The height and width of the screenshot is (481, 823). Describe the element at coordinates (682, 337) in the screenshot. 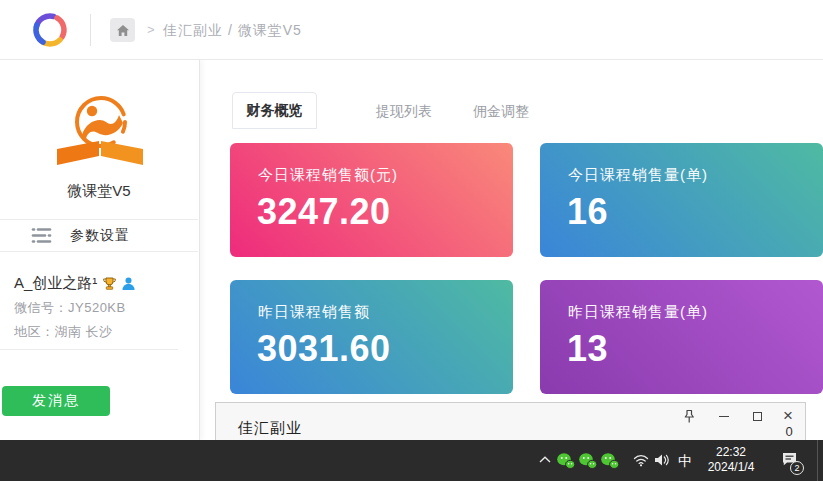

I see `stat-card-yesterday-volume: 昨日课程销售量(单) 13` at that location.